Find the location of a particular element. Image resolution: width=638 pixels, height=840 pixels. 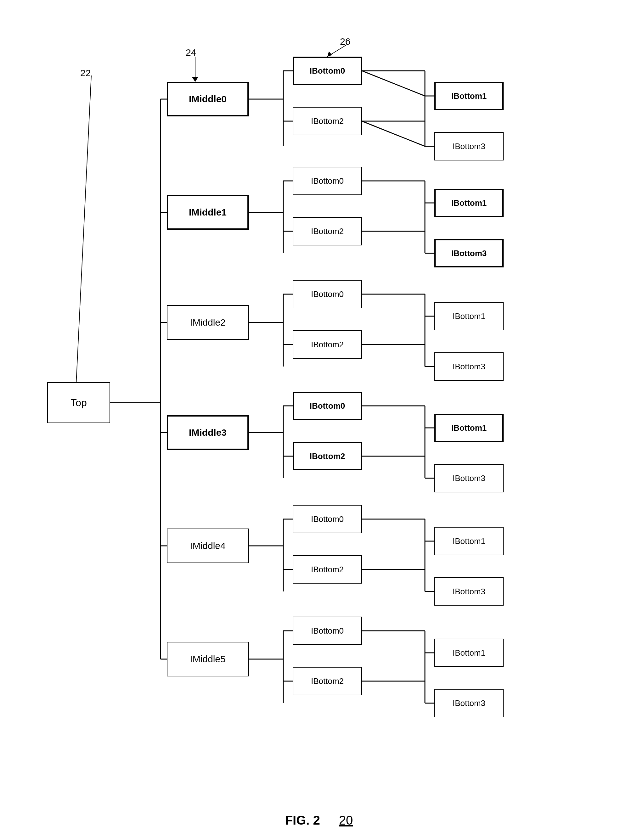

annotation-24: 24 is located at coordinates (191, 52).